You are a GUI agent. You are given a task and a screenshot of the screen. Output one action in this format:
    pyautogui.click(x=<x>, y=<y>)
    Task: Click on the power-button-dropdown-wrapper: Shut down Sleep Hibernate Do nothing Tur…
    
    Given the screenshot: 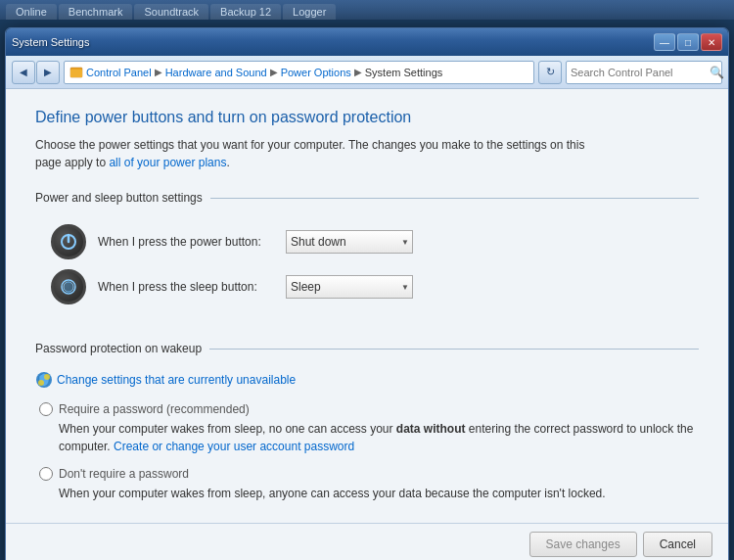 What is the action you would take?
    pyautogui.click(x=349, y=242)
    